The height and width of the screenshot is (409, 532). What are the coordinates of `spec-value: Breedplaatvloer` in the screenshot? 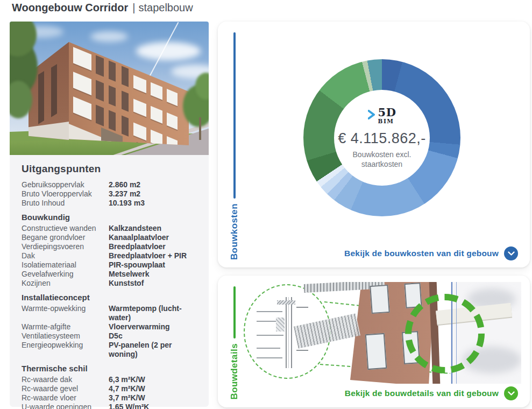 It's located at (137, 246).